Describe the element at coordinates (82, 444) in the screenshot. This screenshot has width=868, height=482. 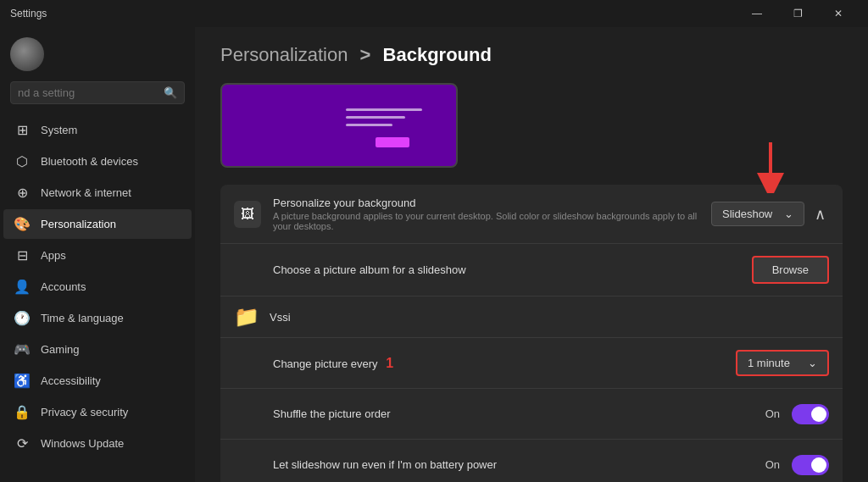
I see `sidebar-item-label: Windows Update` at that location.